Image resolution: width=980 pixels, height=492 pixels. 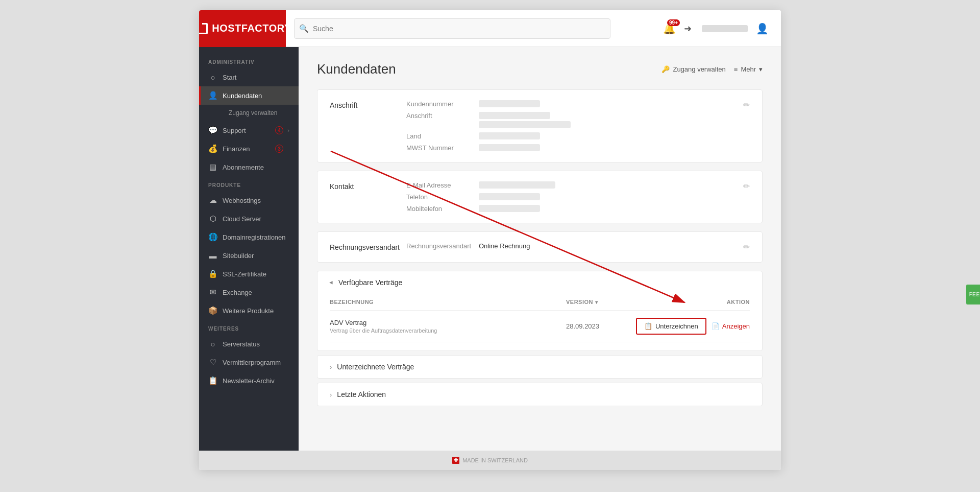 What do you see at coordinates (452, 29) in the screenshot?
I see `search-wrapper: 🔍` at bounding box center [452, 29].